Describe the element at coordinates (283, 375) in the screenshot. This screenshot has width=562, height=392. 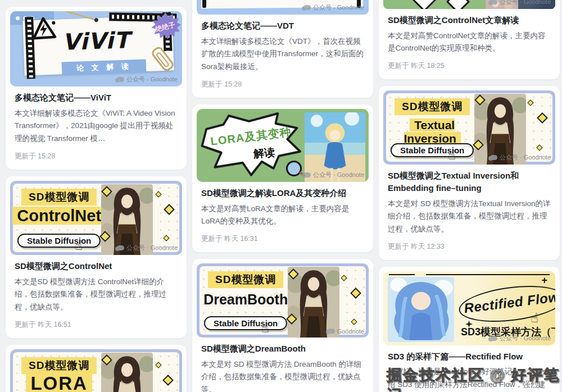
I see `card-description: 本文是对 SD 模型微调方法 DreamBooth 的详细介绍，包括数据集准备，…` at that location.